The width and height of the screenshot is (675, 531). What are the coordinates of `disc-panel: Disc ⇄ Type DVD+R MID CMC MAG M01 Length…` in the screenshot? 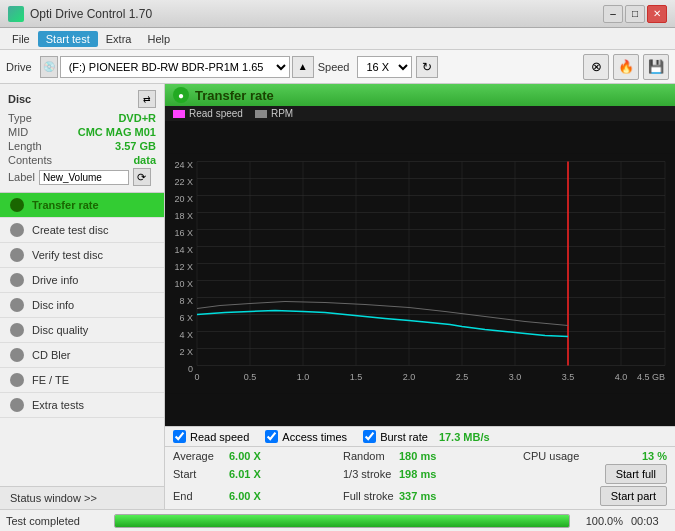 It's located at (82, 138).